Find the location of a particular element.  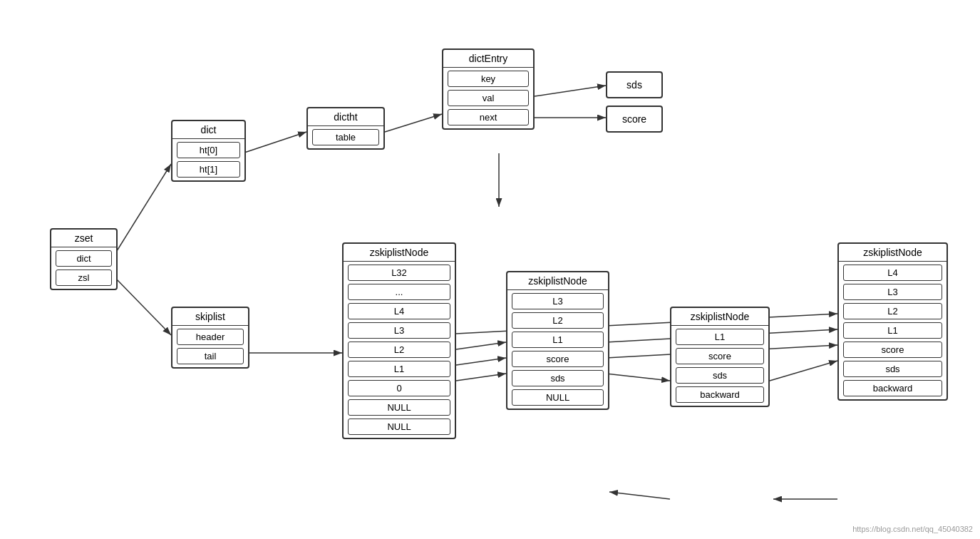

node1-sds: NULL is located at coordinates (399, 408).